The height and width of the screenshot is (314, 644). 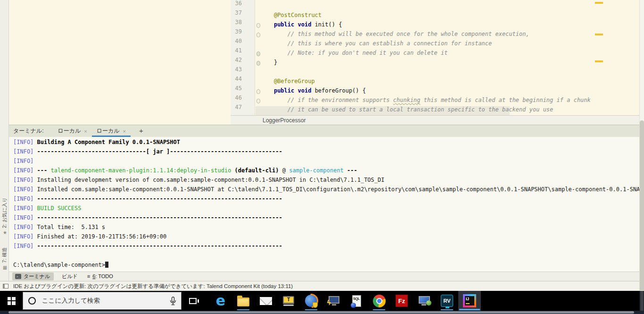 What do you see at coordinates (447, 54) in the screenshot?
I see `code-line: // Note: if you don't need it you can de…` at bounding box center [447, 54].